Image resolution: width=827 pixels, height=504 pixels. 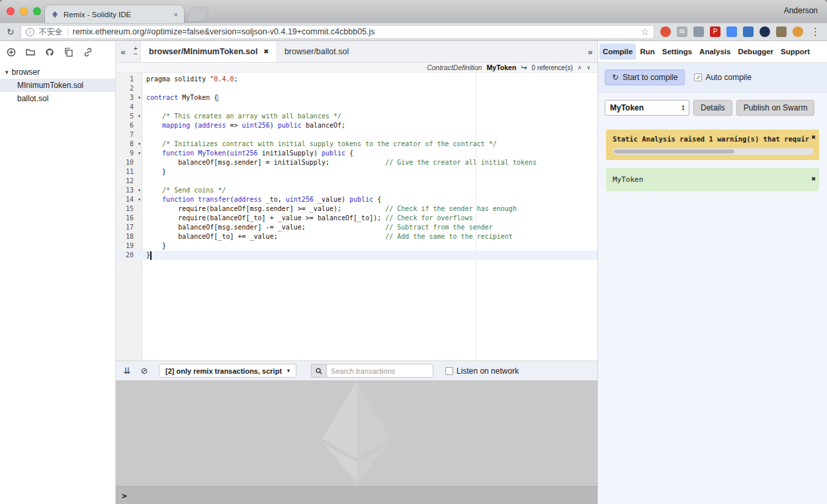 What do you see at coordinates (647, 108) in the screenshot?
I see `contract-select: MyToken ▴▾` at bounding box center [647, 108].